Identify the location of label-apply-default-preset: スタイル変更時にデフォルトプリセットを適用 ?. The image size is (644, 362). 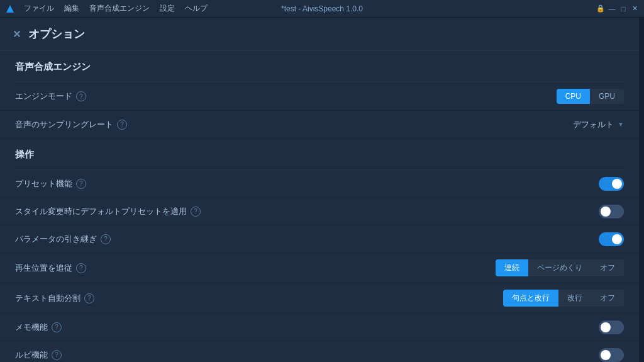
(108, 212).